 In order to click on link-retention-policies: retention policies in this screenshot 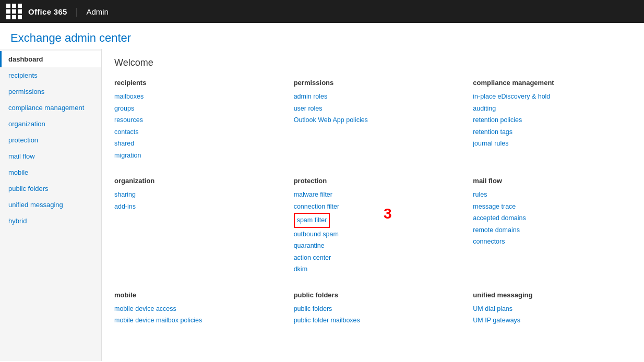, I will do `click(552, 120)`.